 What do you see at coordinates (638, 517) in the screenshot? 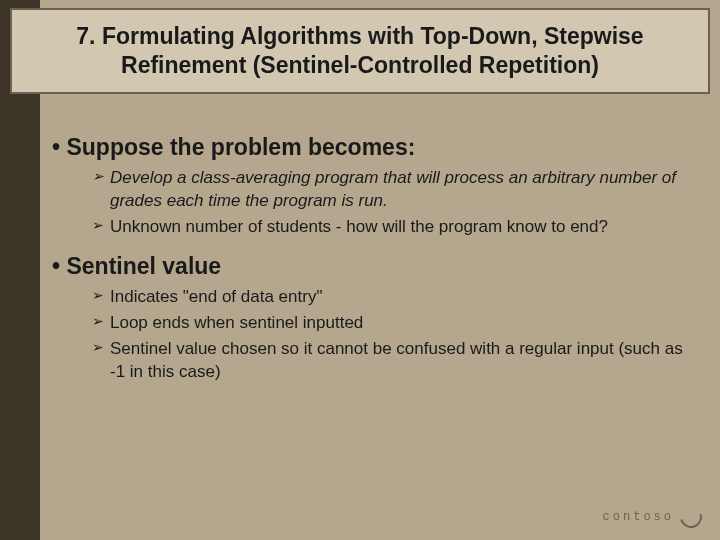
I see `logo-text: contoso` at bounding box center [638, 517].